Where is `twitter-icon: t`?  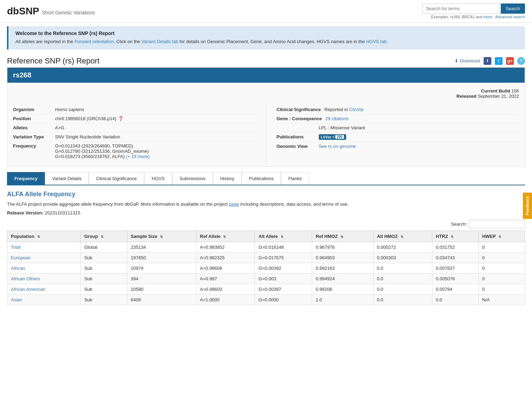 twitter-icon: t is located at coordinates (499, 61).